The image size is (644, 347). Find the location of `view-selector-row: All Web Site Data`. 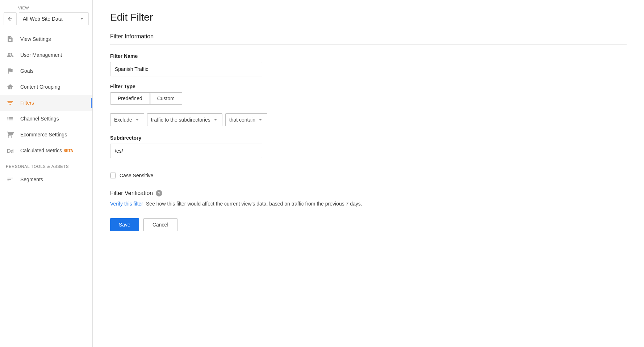

view-selector-row: All Web Site Data is located at coordinates (46, 19).